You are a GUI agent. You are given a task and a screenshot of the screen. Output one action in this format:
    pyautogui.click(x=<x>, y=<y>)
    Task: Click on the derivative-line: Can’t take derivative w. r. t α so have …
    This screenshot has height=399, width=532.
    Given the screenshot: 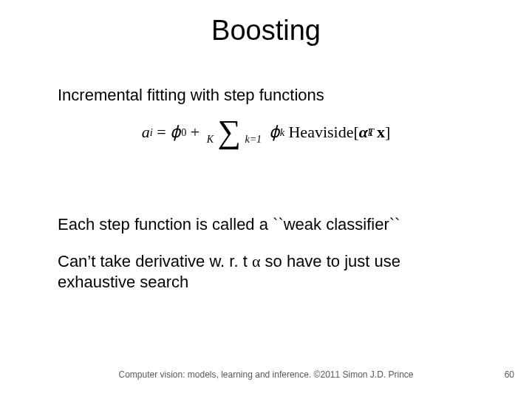 What is the action you would take?
    pyautogui.click(x=265, y=272)
    